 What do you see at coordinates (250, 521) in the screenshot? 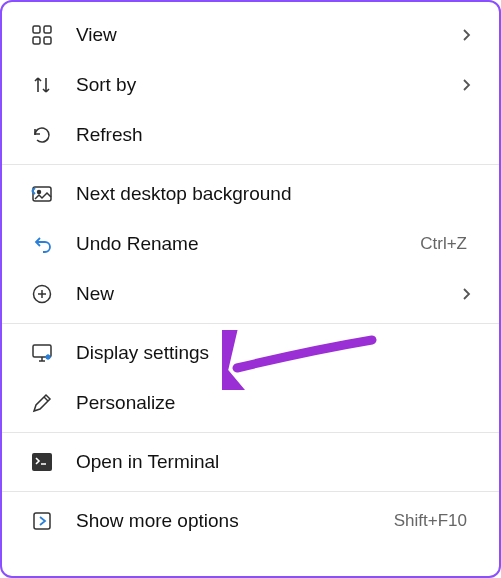
I see `menu-item-show-more: Show more options Shift+F10` at bounding box center [250, 521].